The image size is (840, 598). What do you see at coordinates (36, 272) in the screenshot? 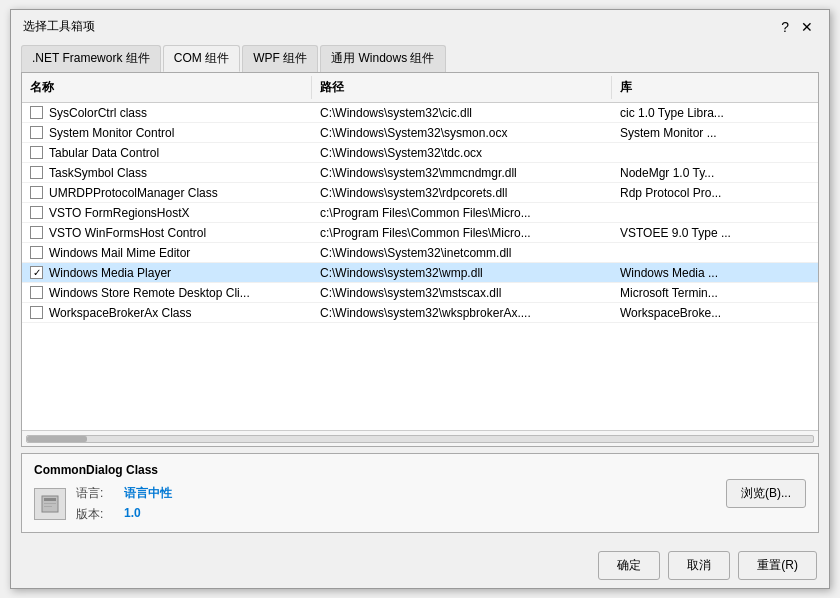
I see `row-checkbox: ✓` at bounding box center [36, 272].